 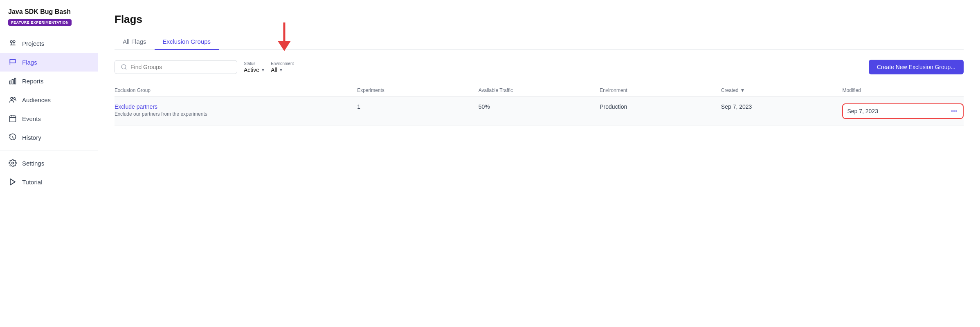 What do you see at coordinates (236, 114) in the screenshot?
I see `exclusion-group-description: Exclude our partners from the experiment…` at bounding box center [236, 114].